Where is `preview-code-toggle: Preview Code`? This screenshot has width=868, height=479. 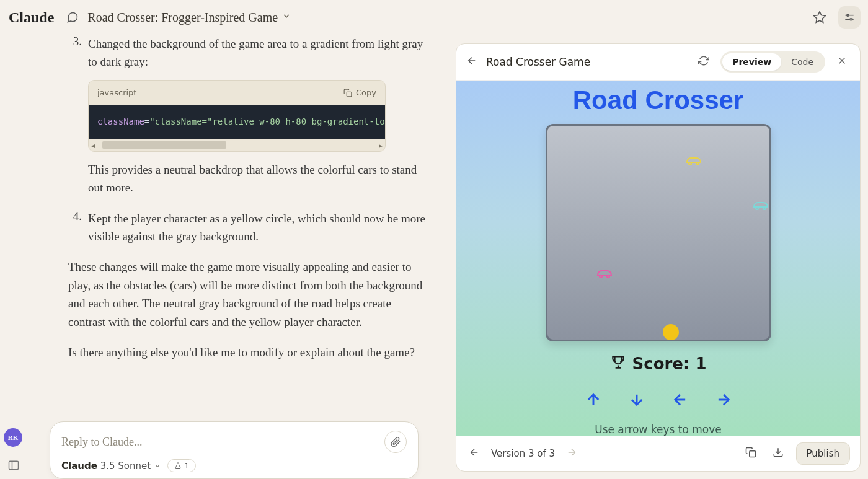 preview-code-toggle: Preview Code is located at coordinates (773, 62).